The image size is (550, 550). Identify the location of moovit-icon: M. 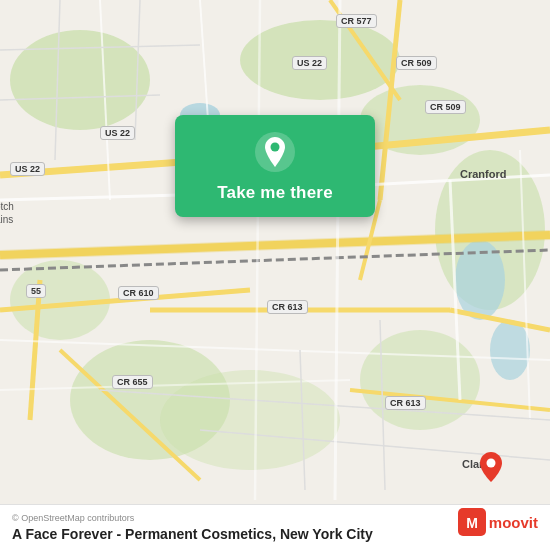
(472, 522).